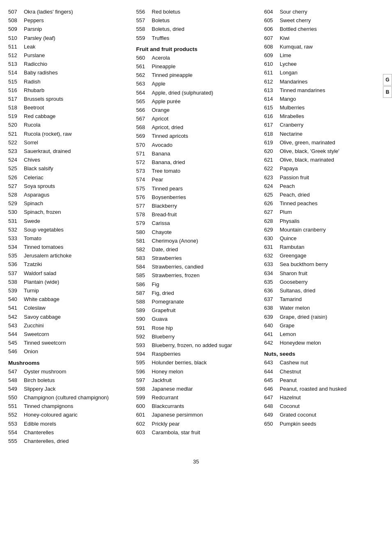 The image size is (392, 556). I want to click on list-item: 530 Spinach, frozen, so click(68, 212).